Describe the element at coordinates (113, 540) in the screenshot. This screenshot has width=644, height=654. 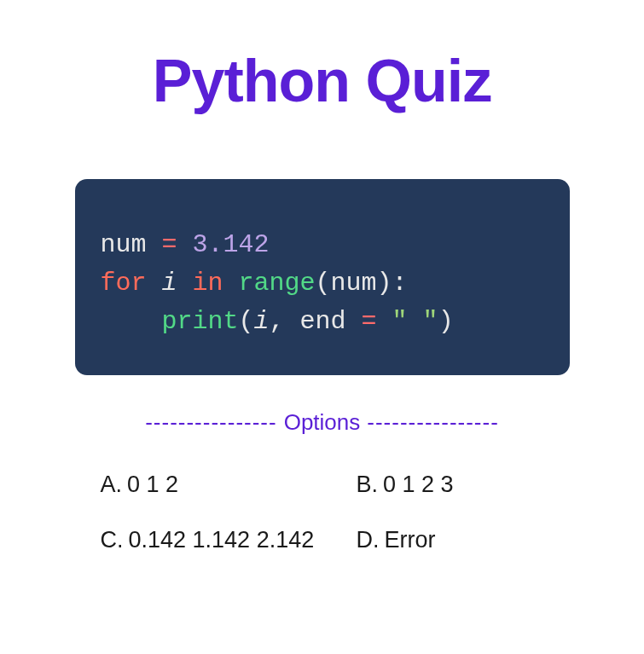
I see `option-letter: C.` at that location.